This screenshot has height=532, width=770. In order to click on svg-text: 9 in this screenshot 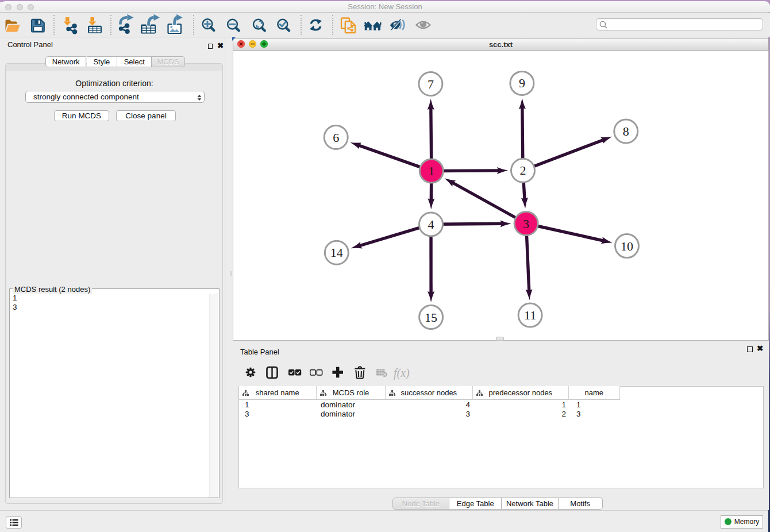, I will do `click(522, 83)`.